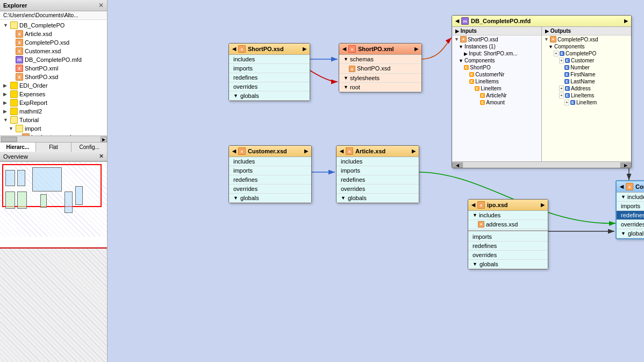 This screenshot has width=644, height=362. What do you see at coordinates (54, 111) in the screenshot?
I see `tree-item-mathml: ▶ mathml2` at bounding box center [54, 111].